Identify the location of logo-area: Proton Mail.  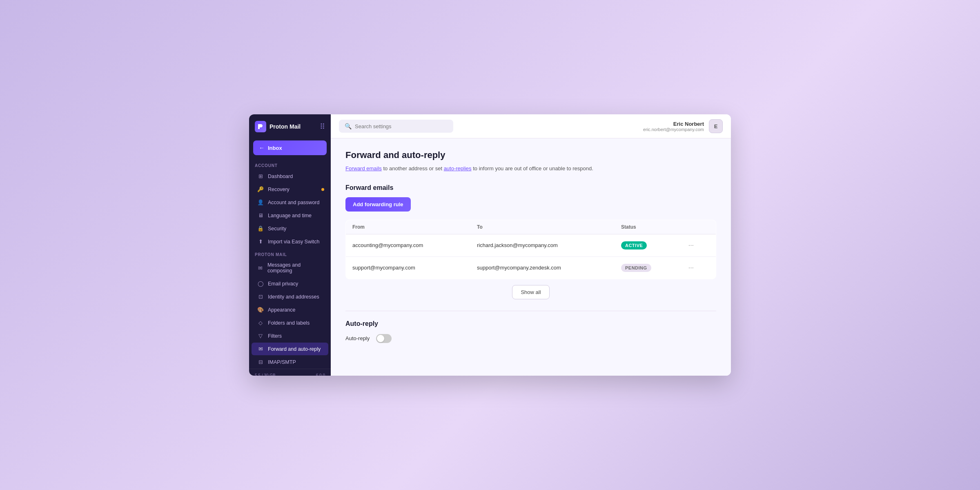
(278, 127).